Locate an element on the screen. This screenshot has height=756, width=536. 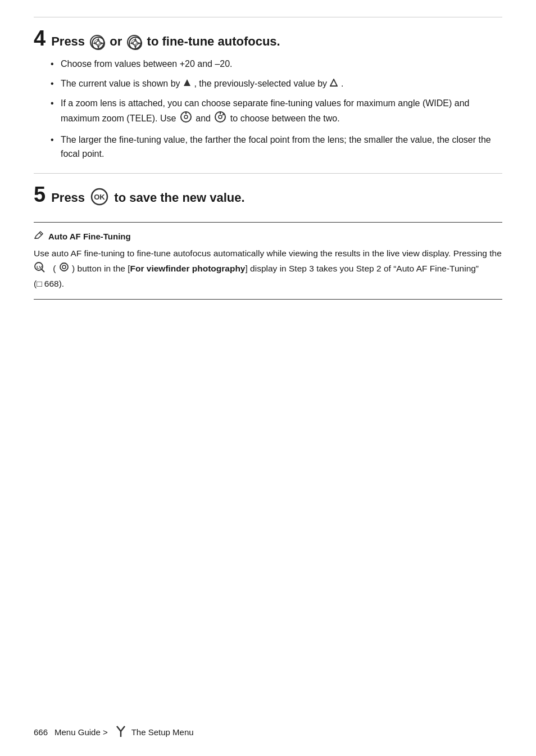
footer: 666 Menu Guide > The Setup Menu is located at coordinates (268, 732).